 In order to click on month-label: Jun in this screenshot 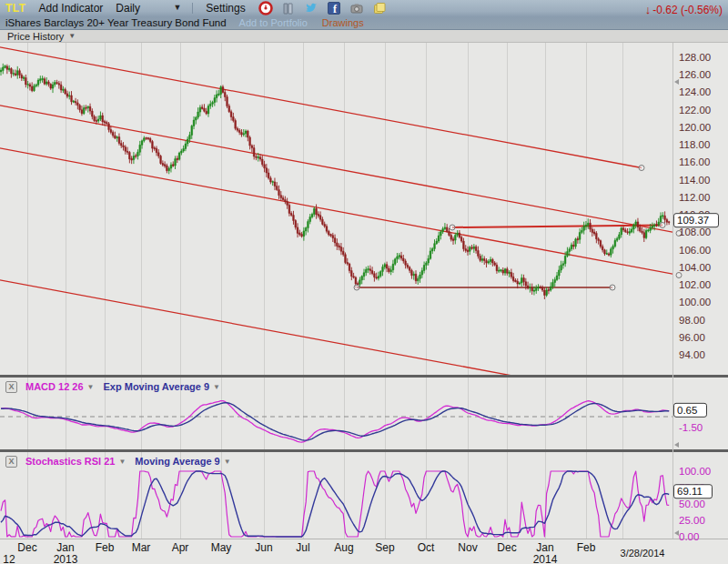, I will do `click(264, 548)`.